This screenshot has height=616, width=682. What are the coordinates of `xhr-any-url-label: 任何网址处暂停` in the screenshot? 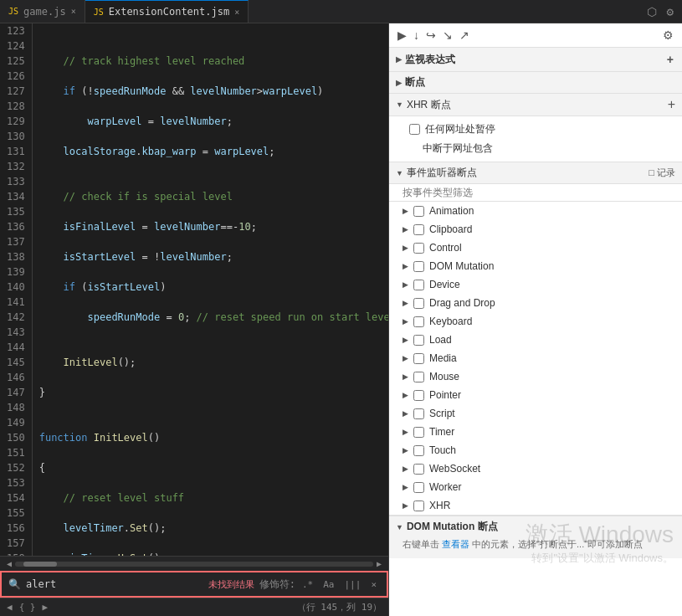 It's located at (460, 129).